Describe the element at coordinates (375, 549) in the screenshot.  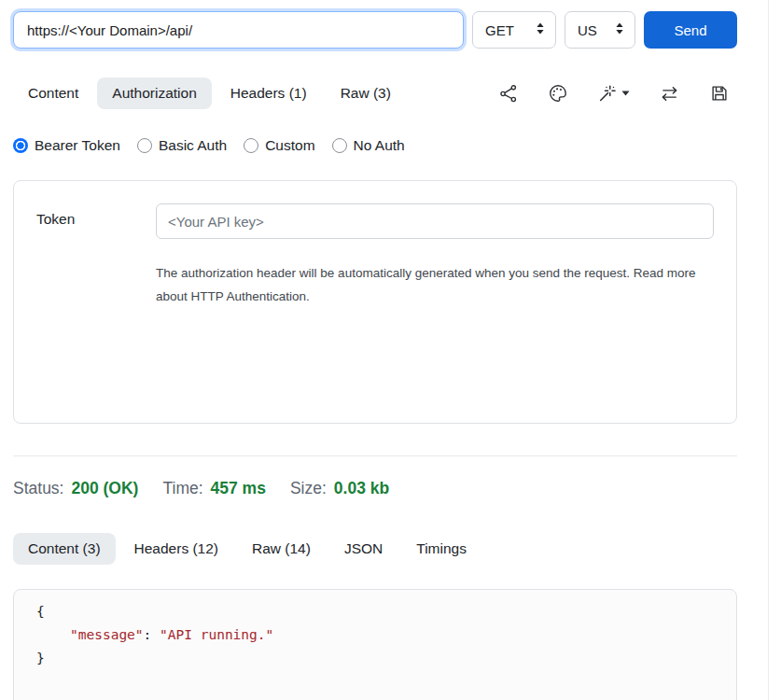
I see `response-tabs: Content (3) Headers (12) Raw (14) JSON T…` at that location.